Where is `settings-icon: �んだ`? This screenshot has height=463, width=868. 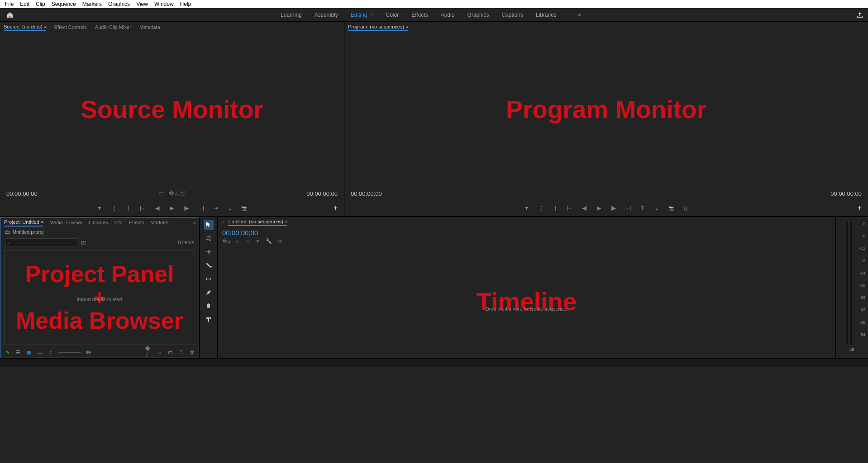
settings-icon: �んだ is located at coordinates (177, 194).